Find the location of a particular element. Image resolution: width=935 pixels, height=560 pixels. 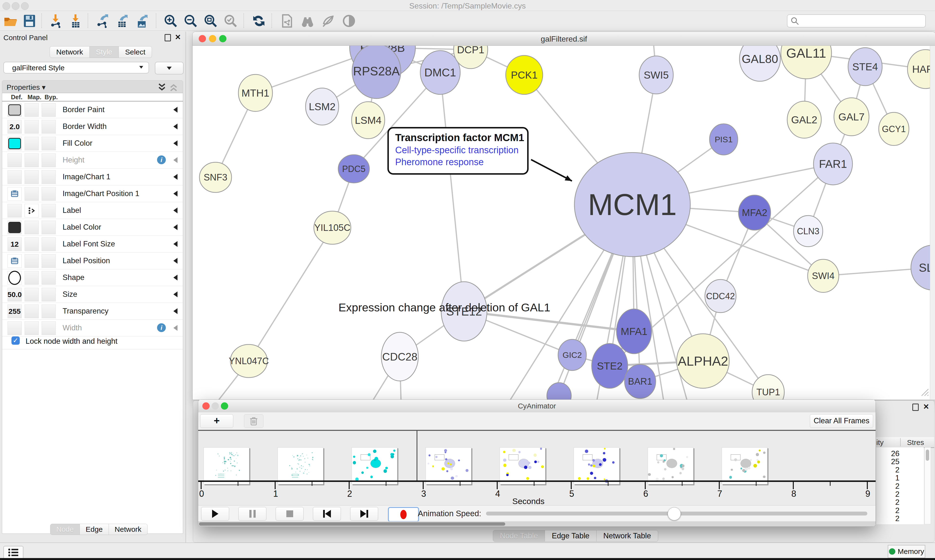

property-row-size: 50.0Size is located at coordinates (93, 294).